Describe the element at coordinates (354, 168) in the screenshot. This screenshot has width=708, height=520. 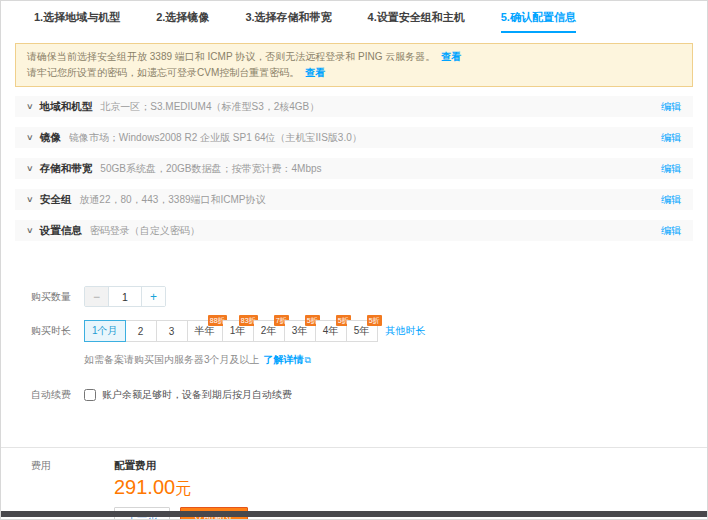
I see `section-storage-row: ∨ 存储和带宽 50GB系统盘，20GB数据盘；按带宽计费：4Mbps 编辑` at that location.